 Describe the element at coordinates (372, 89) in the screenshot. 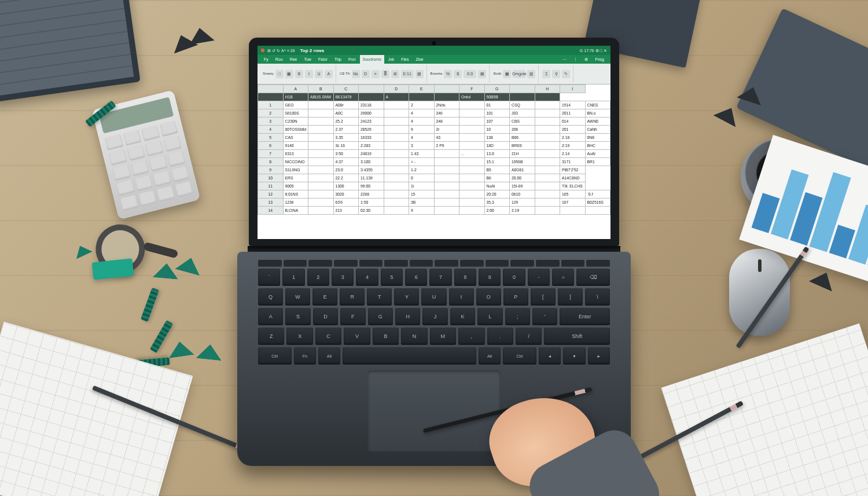

I see `column-header` at that location.